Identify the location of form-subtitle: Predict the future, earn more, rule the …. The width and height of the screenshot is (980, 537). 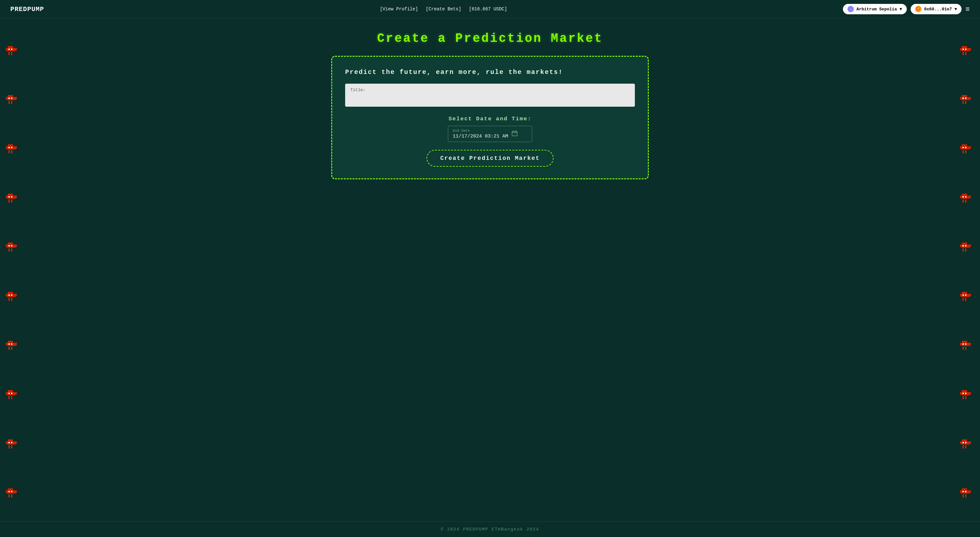
(490, 72).